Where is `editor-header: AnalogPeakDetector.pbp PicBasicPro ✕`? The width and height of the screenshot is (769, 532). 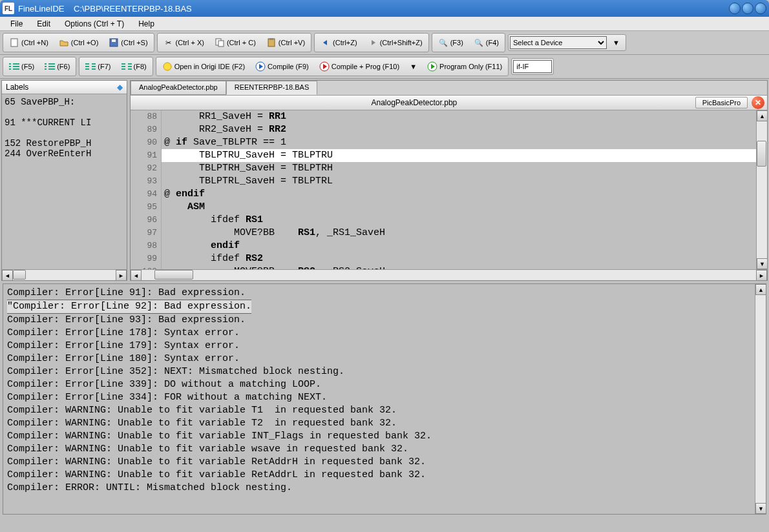 editor-header: AnalogPeakDetector.pbp PicBasicPro ✕ is located at coordinates (448, 103).